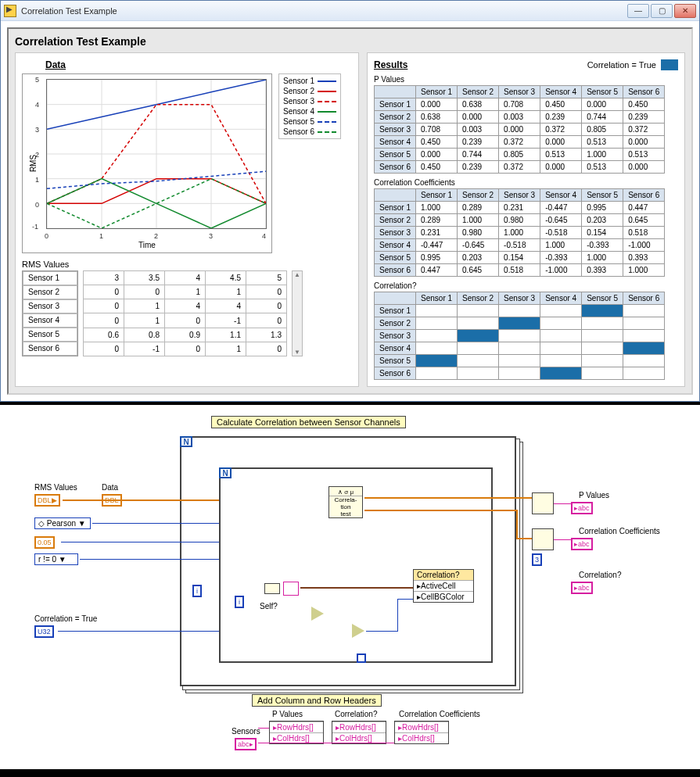 This screenshot has height=777, width=700. Describe the element at coordinates (479, 155) in the screenshot. I see `data-cell: 0.744` at that location.